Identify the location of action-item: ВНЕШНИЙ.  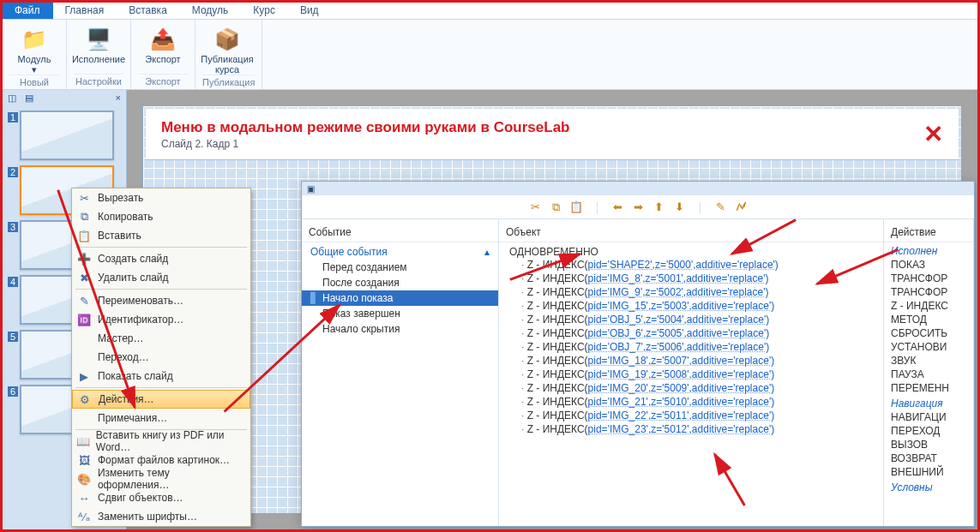
(929, 472).